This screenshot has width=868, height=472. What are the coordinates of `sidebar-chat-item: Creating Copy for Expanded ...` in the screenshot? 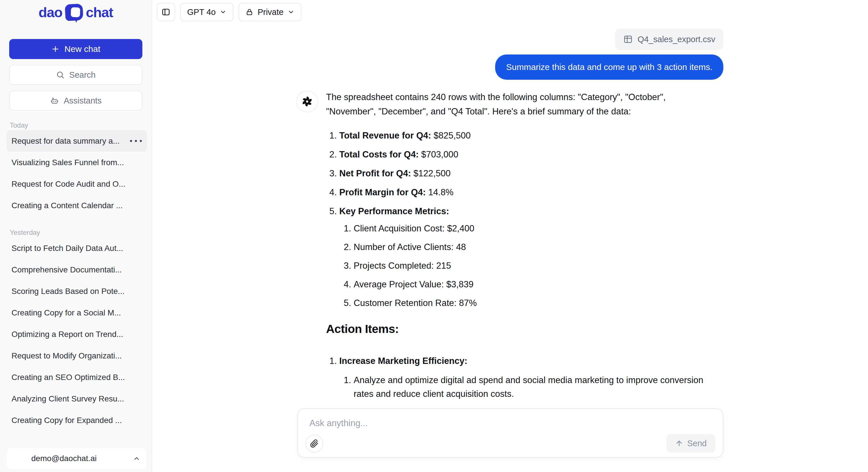 It's located at (77, 420).